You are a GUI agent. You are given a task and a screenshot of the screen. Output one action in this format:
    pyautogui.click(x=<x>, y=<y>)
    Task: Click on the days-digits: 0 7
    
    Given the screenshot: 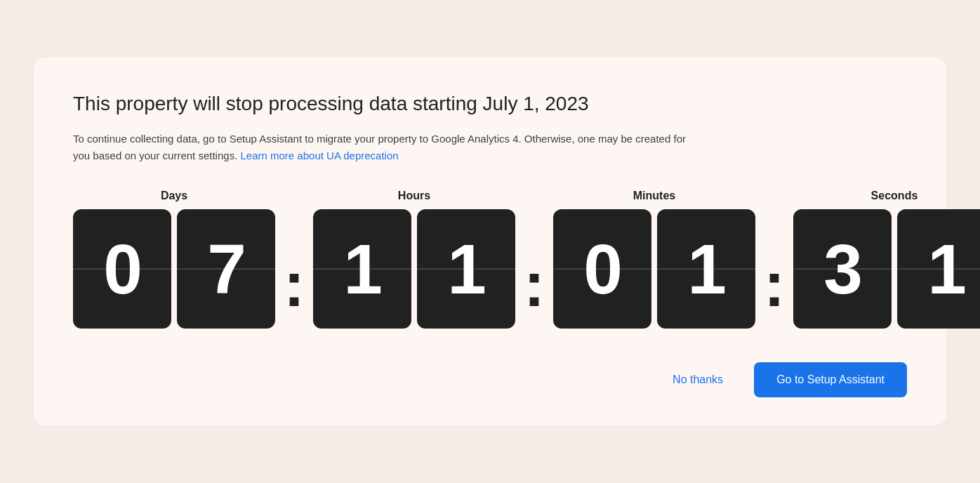 What is the action you would take?
    pyautogui.click(x=174, y=269)
    